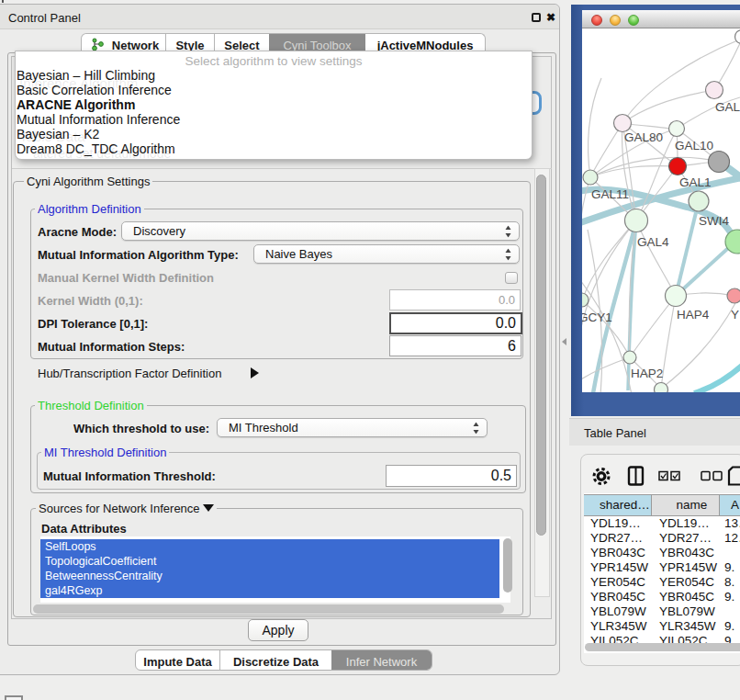 This screenshot has width=740, height=700. I want to click on svg-text: GCY1, so click(597, 318).